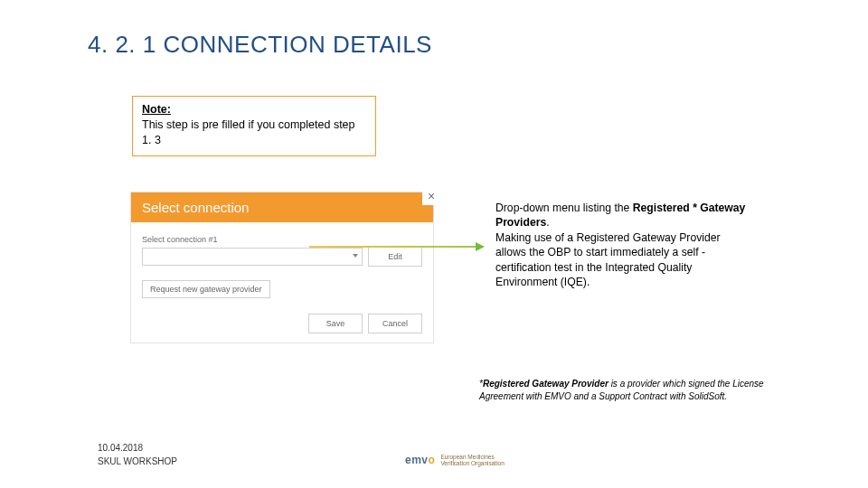  I want to click on connection-field-label: Select connection #1, so click(282, 239).